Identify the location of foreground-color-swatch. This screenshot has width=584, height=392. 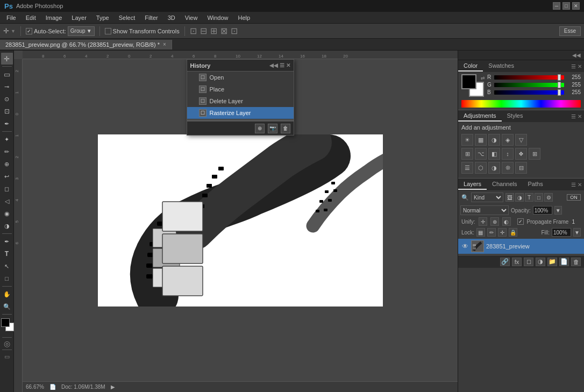
(469, 82).